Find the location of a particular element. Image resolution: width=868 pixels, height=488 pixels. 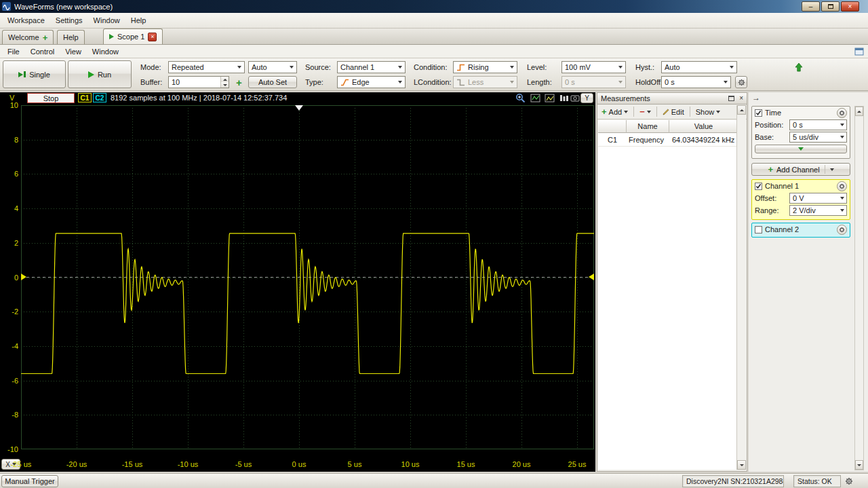

menu-item-help: Help is located at coordinates (138, 20).